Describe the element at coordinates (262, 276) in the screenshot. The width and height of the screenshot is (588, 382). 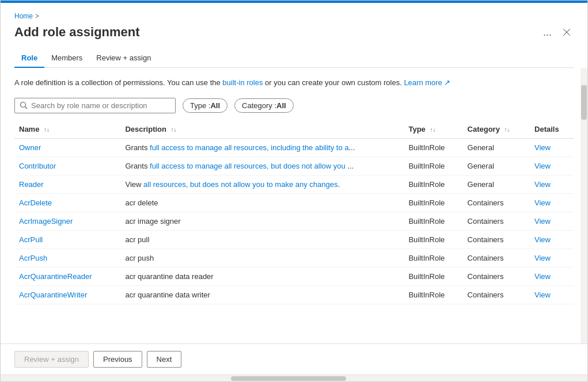
I see `description-cell: acr quarantine data reader` at that location.